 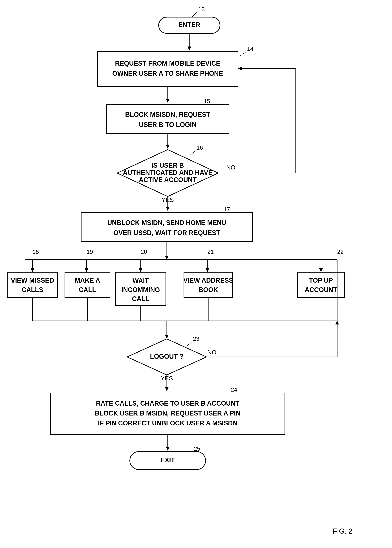 What do you see at coordinates (168, 73) in the screenshot?
I see `request-label-2: OWNER USER A TO SHARE PHONE` at bounding box center [168, 73].